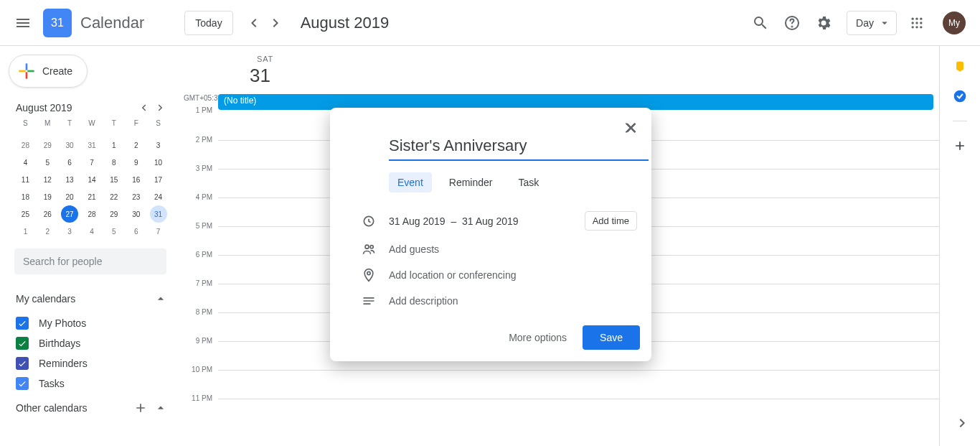 This screenshot has width=980, height=446. Describe the element at coordinates (113, 128) in the screenshot. I see `mini-dow-label: T` at that location.